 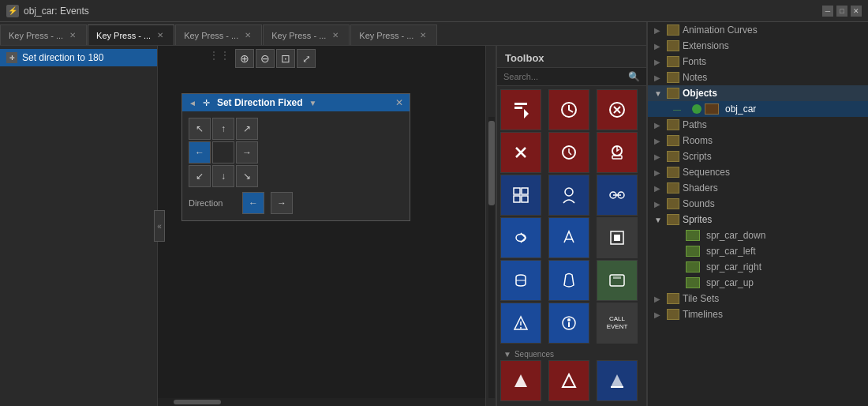 I want to click on asset-arrow-extensions: ▶, so click(x=659, y=46).